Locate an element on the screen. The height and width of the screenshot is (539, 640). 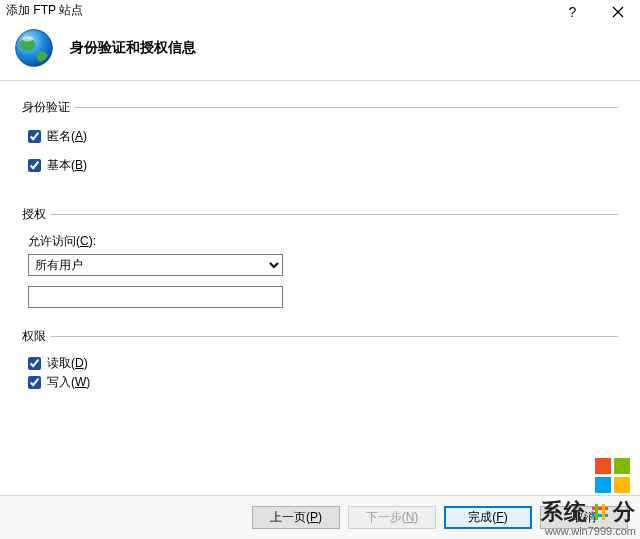
next-button: 下一步(N) is located at coordinates (392, 518).